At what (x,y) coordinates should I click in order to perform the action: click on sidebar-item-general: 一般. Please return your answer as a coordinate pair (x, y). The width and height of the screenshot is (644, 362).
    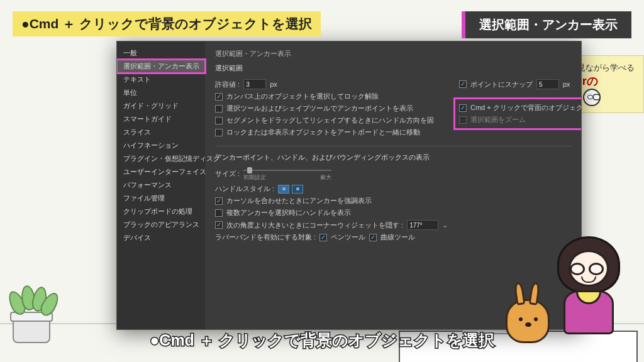
    Looking at the image, I should click on (161, 53).